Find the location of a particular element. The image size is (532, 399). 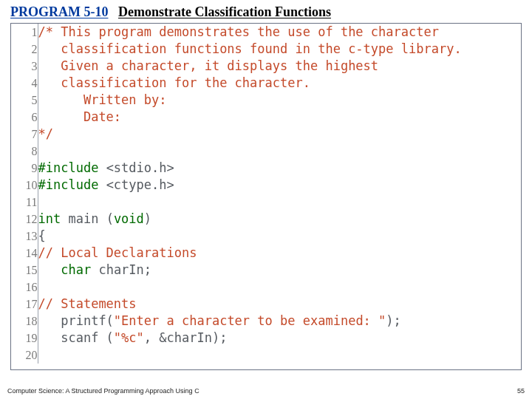

line-number: 18 is located at coordinates (24, 321).